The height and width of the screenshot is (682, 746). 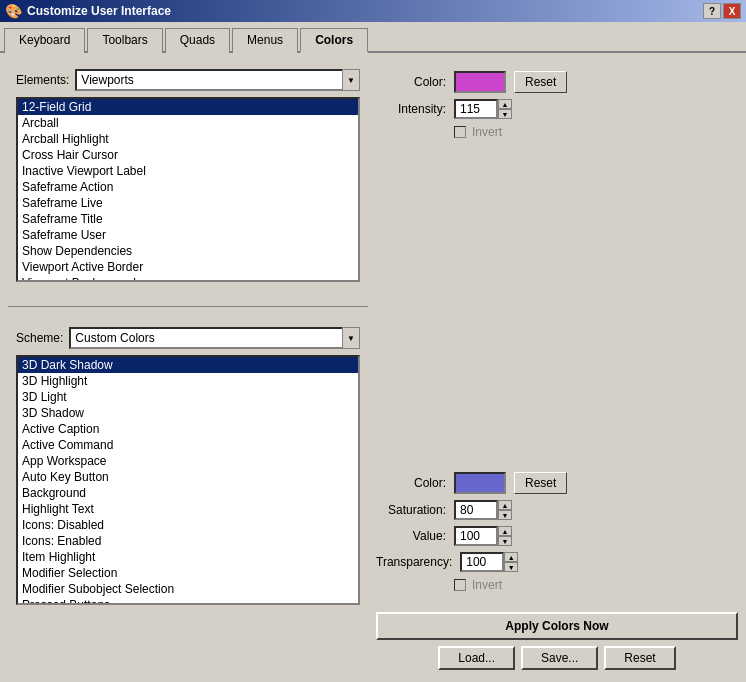 I want to click on top-color-swatch, so click(x=480, y=82).